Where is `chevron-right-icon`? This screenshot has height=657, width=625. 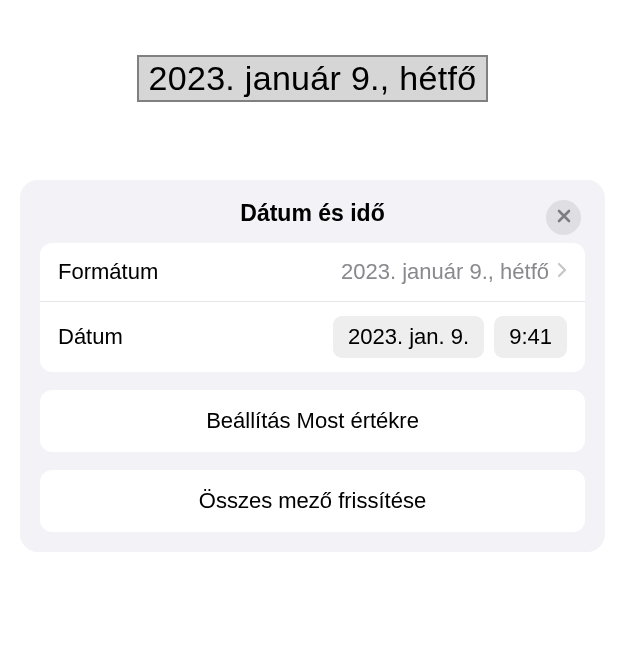
chevron-right-icon is located at coordinates (562, 272).